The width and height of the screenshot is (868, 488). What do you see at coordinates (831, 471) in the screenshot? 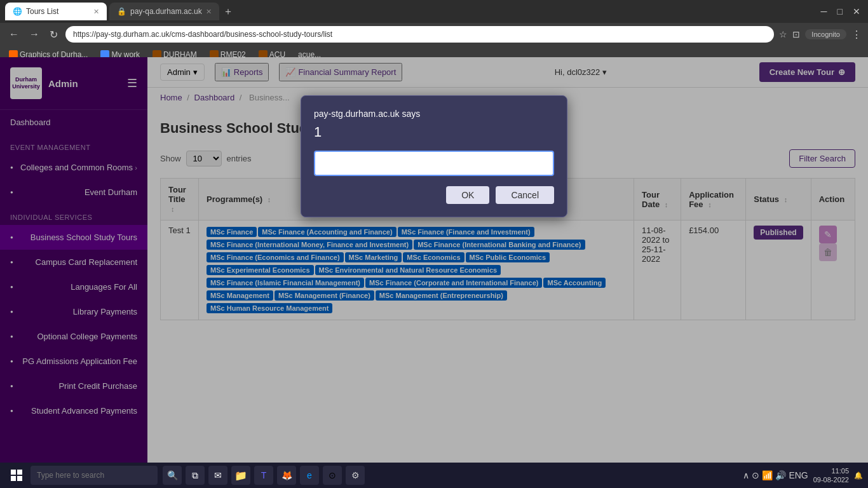
I see `taskbar-time-value: 11:05` at bounding box center [831, 471].